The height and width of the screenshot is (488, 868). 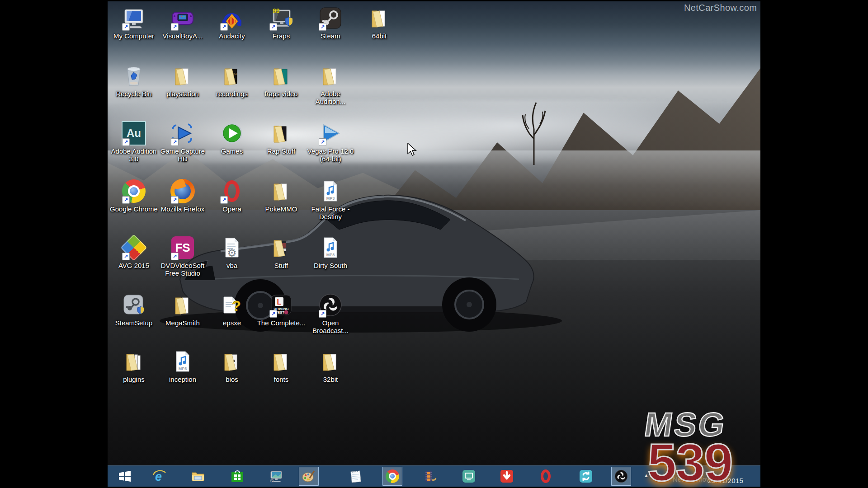 What do you see at coordinates (281, 80) in the screenshot?
I see `desktop-icon-fraps-video: fraps video` at bounding box center [281, 80].